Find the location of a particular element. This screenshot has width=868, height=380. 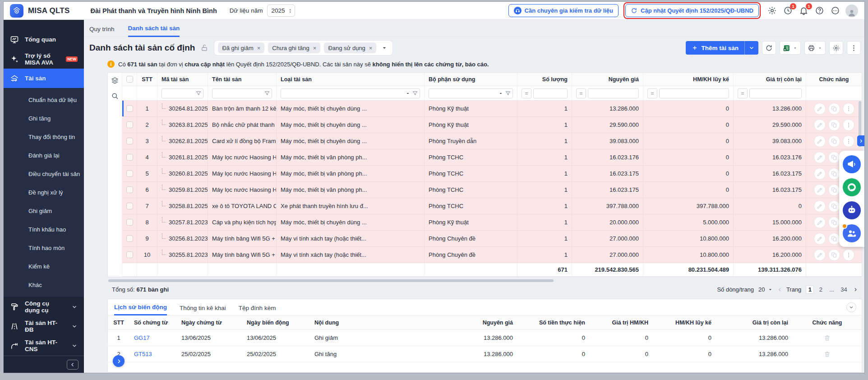

sidebar-subitem-tính-khấu-hao: Tính khấu hao is located at coordinates (44, 229).